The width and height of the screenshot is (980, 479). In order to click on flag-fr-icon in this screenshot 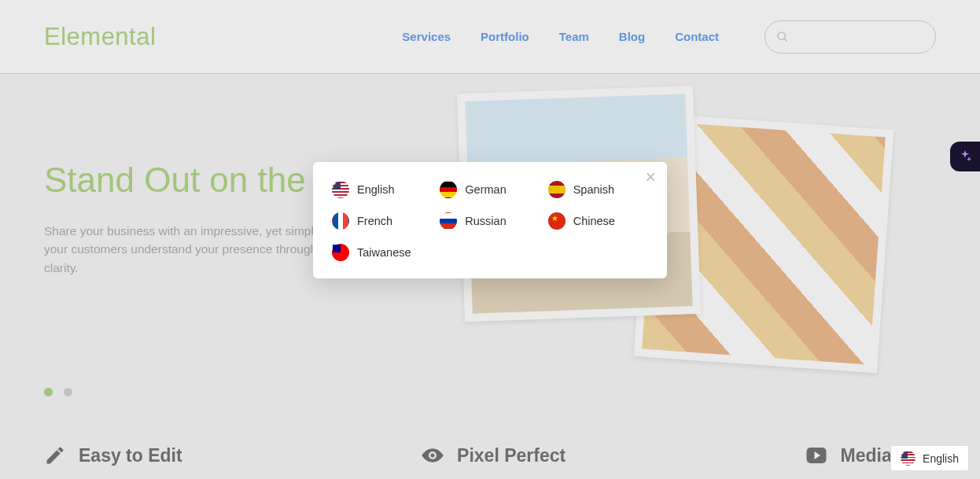, I will do `click(341, 221)`.